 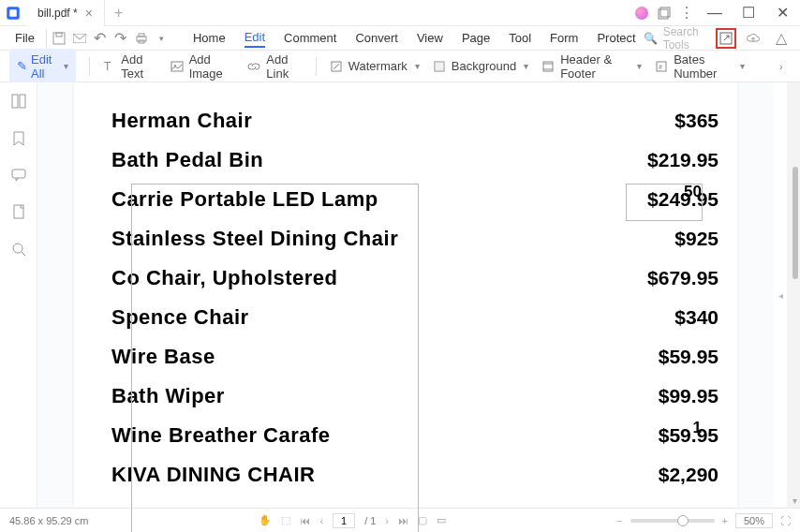 I want to click on item-price: $59.951, so click(x=689, y=436).